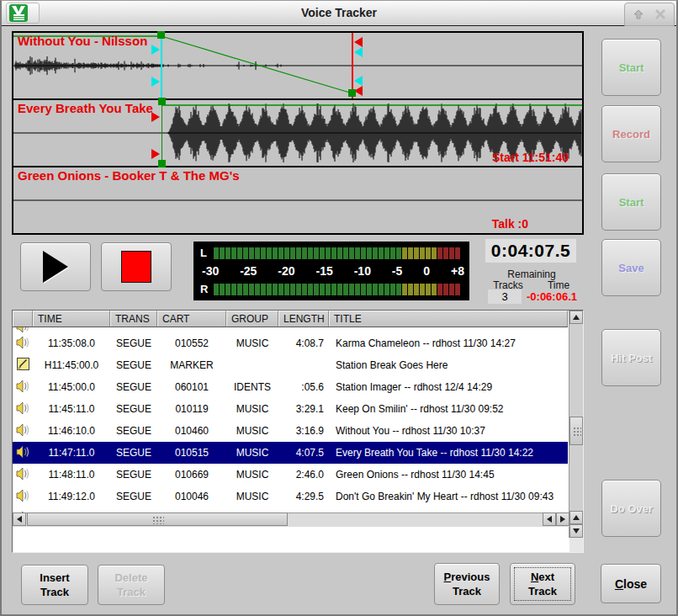 Image resolution: width=678 pixels, height=616 pixels. What do you see at coordinates (631, 268) in the screenshot?
I see `save-button: Save` at bounding box center [631, 268].